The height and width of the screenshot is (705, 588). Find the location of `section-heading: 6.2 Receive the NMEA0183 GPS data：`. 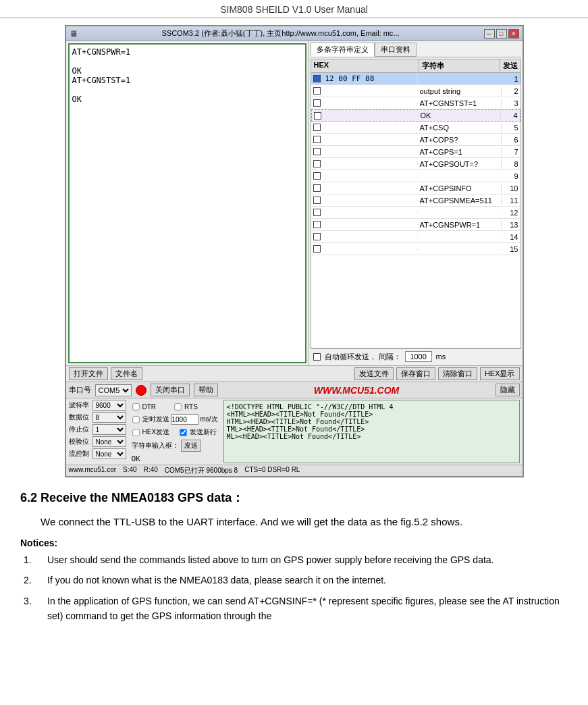

section-heading: 6.2 Receive the NMEA0183 GPS data： is located at coordinates (294, 498).